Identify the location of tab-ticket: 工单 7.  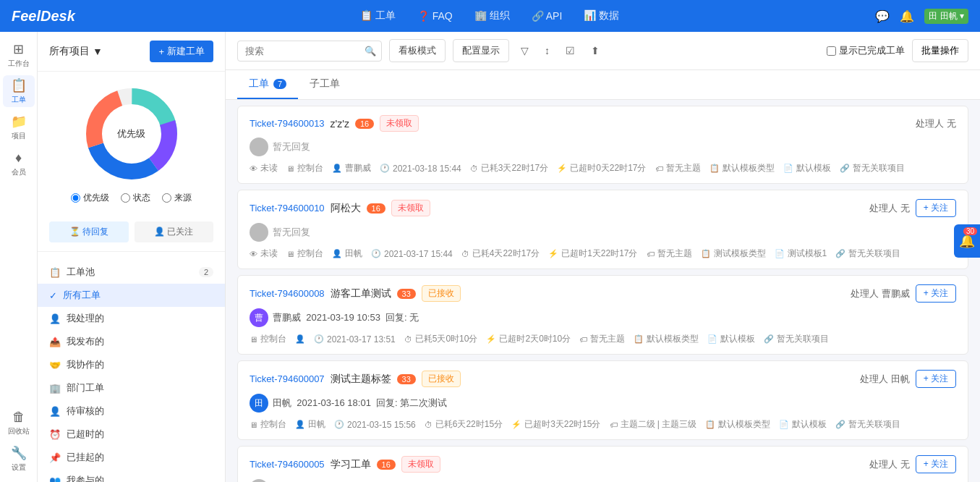
(268, 85).